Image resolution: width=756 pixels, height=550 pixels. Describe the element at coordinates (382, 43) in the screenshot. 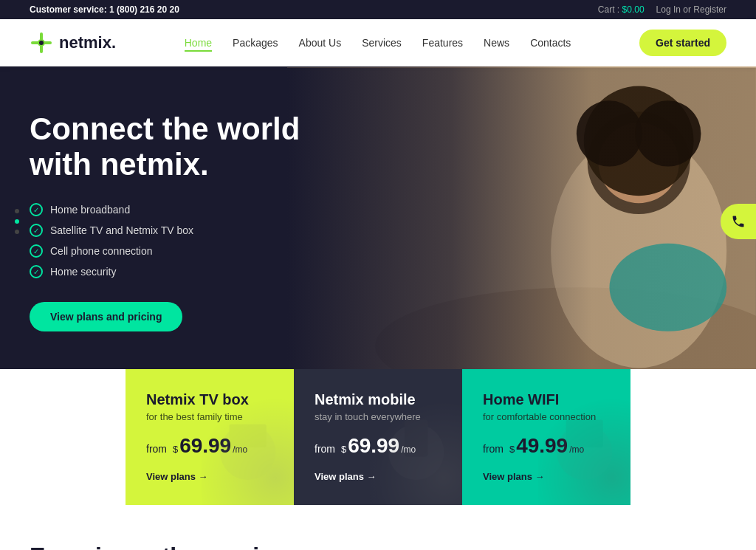

I see `nav-services: Services` at that location.